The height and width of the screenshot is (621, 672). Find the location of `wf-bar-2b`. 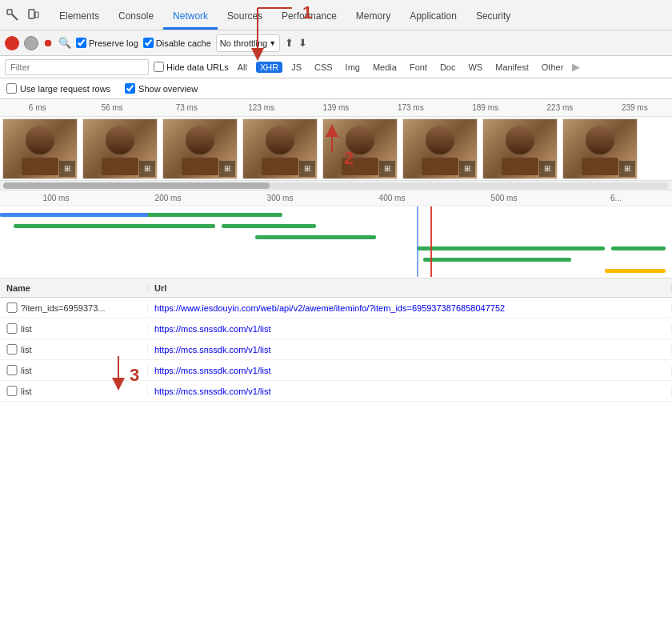

wf-bar-2b is located at coordinates (269, 226).